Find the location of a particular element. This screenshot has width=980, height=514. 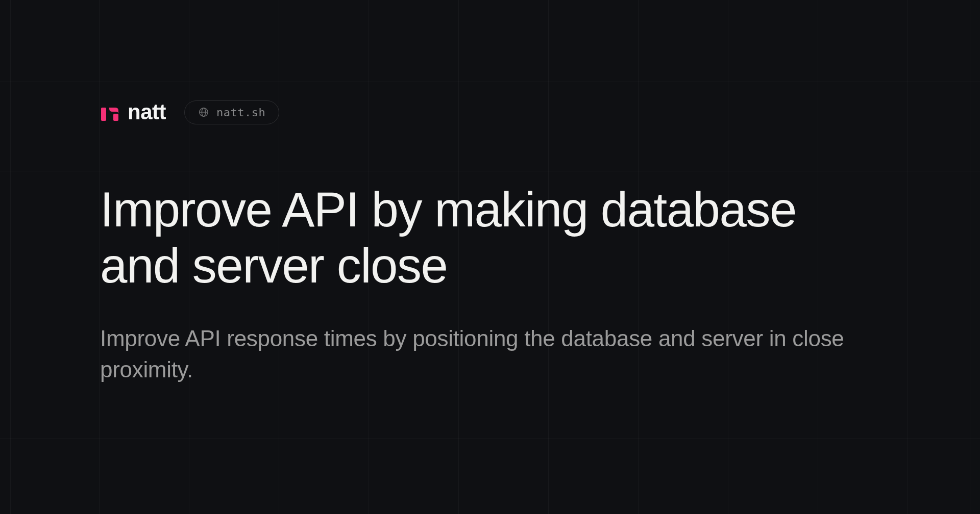

domain-text: natt.sh is located at coordinates (241, 112).